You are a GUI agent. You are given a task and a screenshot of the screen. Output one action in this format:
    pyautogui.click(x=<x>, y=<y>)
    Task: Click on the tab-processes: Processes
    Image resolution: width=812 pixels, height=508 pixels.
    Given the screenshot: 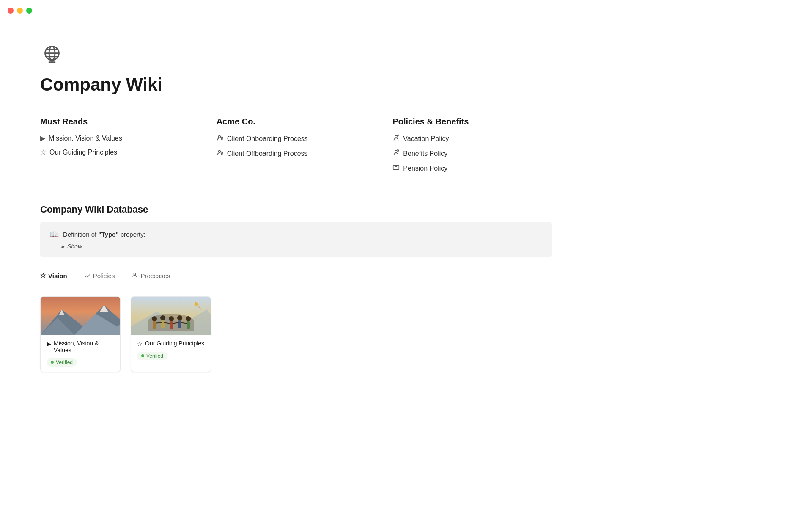 What is the action you would take?
    pyautogui.click(x=155, y=276)
    